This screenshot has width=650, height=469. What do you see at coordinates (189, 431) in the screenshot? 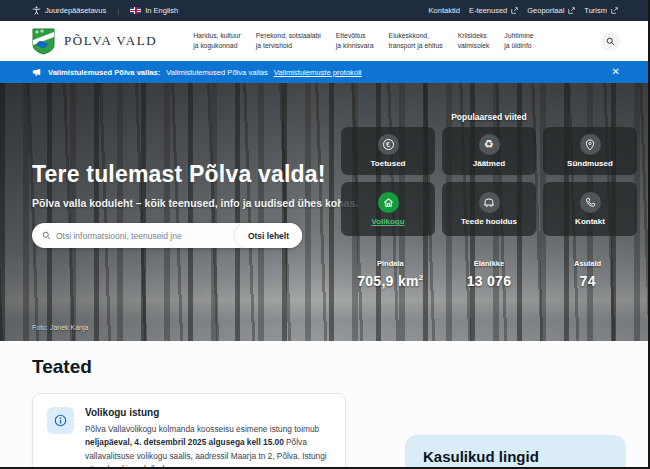
I see `notice-card: Volikogu istung Põlva Vallavolikogu kolm…` at bounding box center [189, 431].